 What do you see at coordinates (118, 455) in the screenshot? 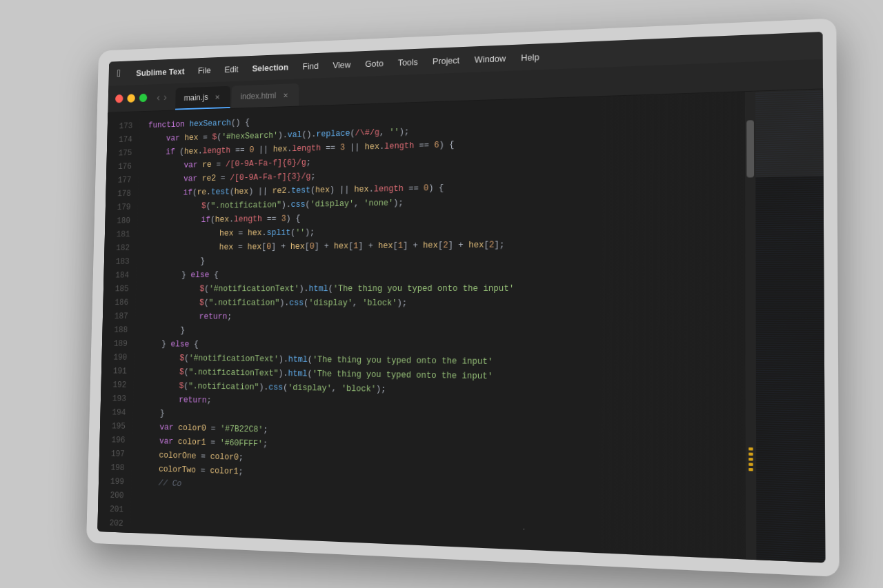
I see `line-num: 197` at bounding box center [118, 455].